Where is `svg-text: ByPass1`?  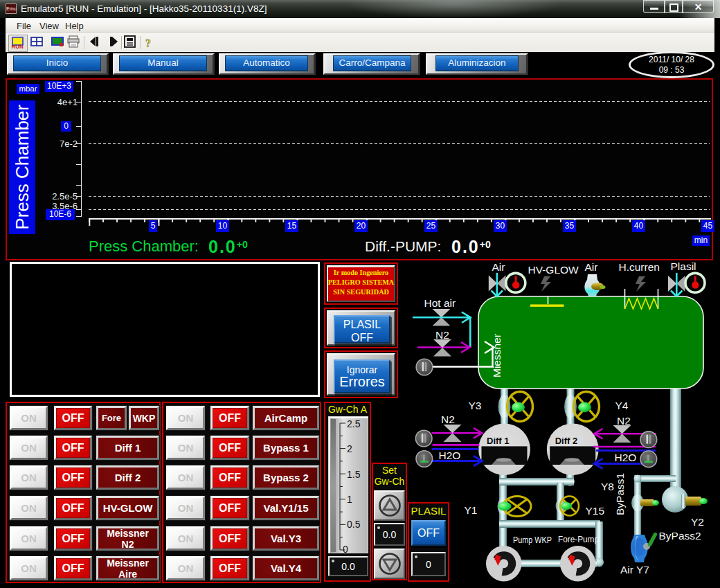 svg-text: ByPass1 is located at coordinates (620, 495).